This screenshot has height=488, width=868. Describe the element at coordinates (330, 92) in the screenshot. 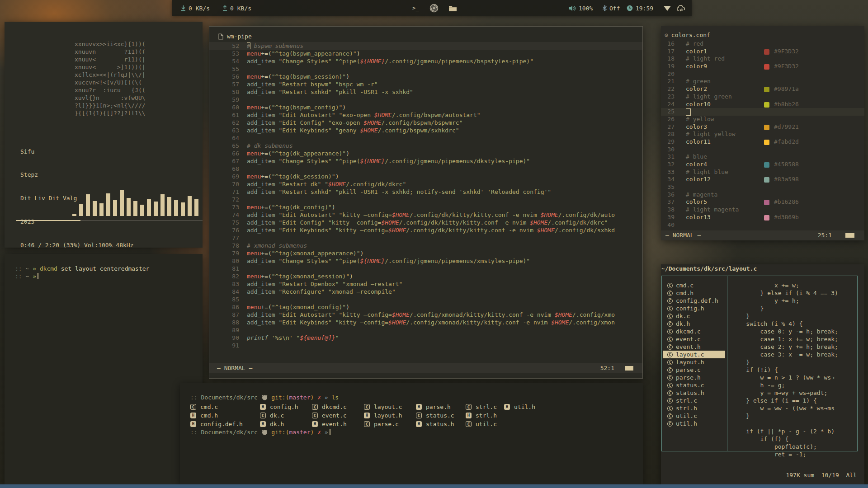

I see `code-text: add_item "Restart sxhkd" "pkill -USR1 -x…` at that location.